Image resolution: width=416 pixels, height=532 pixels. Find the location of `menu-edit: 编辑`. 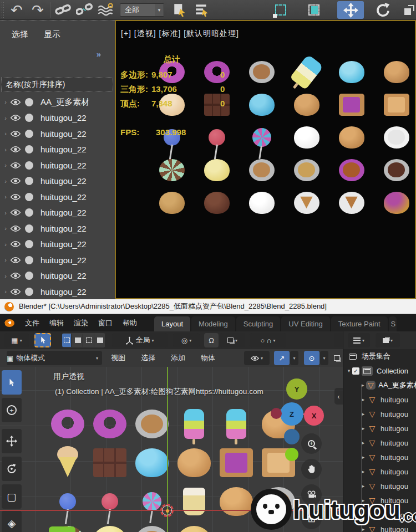

menu-edit: 编辑 is located at coordinates (57, 323).